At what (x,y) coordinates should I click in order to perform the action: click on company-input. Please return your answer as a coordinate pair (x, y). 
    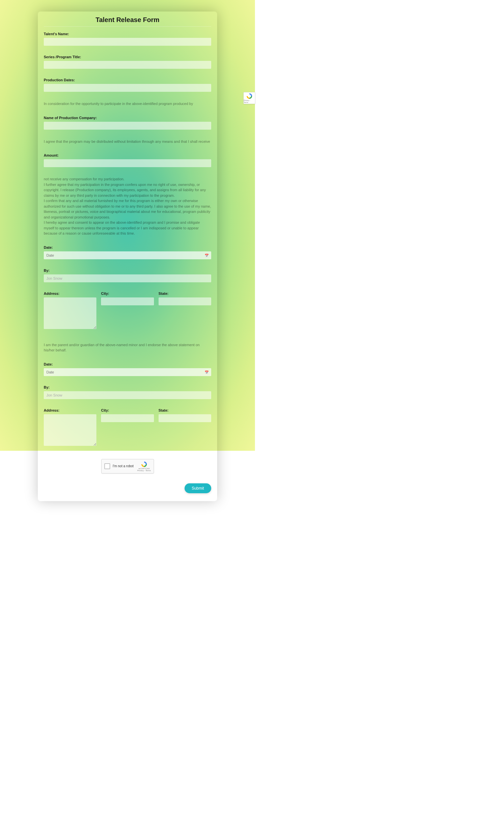
    Looking at the image, I should click on (127, 126).